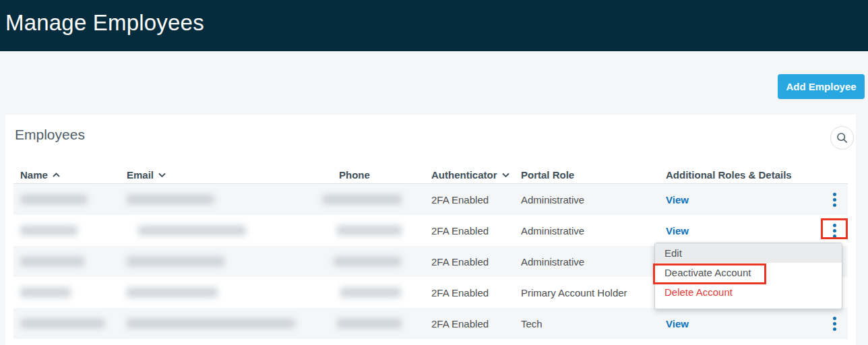 The height and width of the screenshot is (345, 868). What do you see at coordinates (57, 175) in the screenshot?
I see `chevron-up-icon` at bounding box center [57, 175].